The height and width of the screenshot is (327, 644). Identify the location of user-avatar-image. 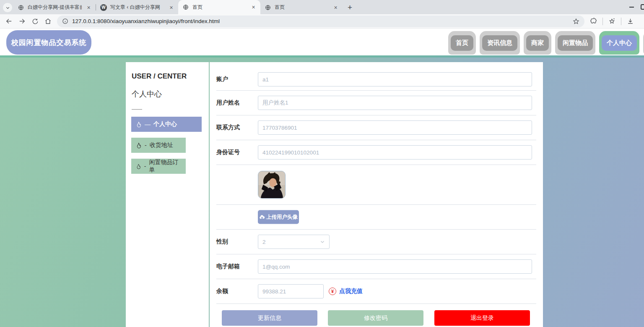
(272, 185).